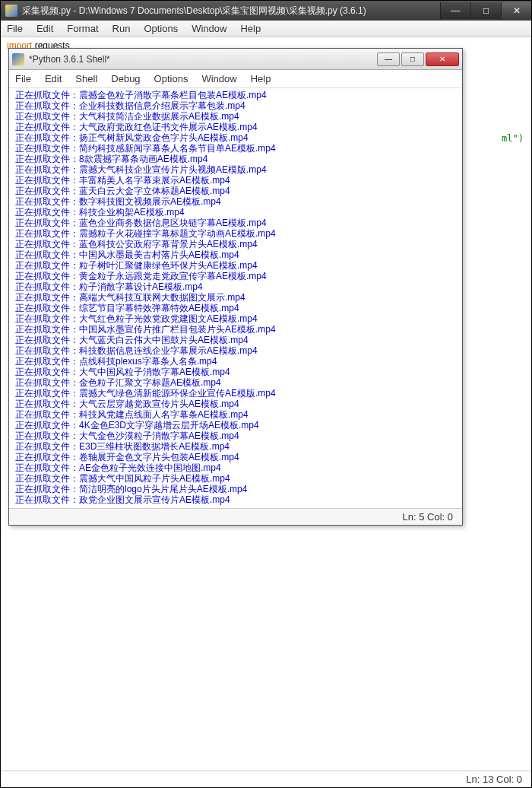 The height and width of the screenshot is (788, 532). Describe the element at coordinates (261, 79) in the screenshot. I see `shell-menu-help: Help` at that location.